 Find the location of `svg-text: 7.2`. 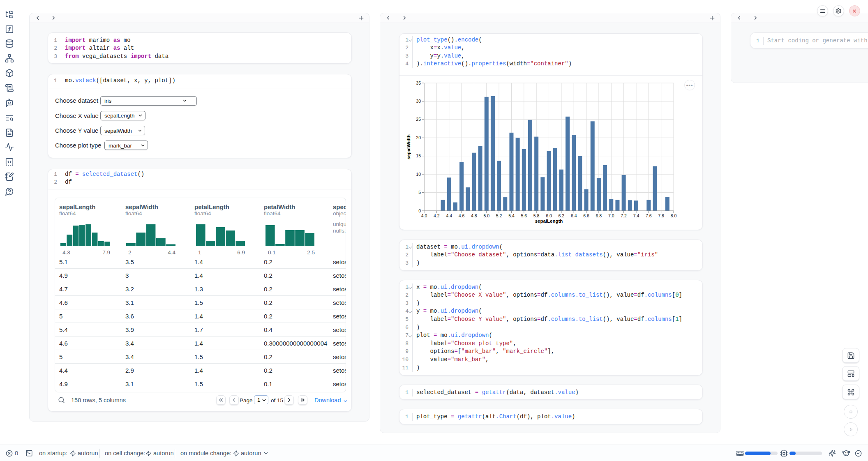

svg-text: 7.2 is located at coordinates (624, 216).